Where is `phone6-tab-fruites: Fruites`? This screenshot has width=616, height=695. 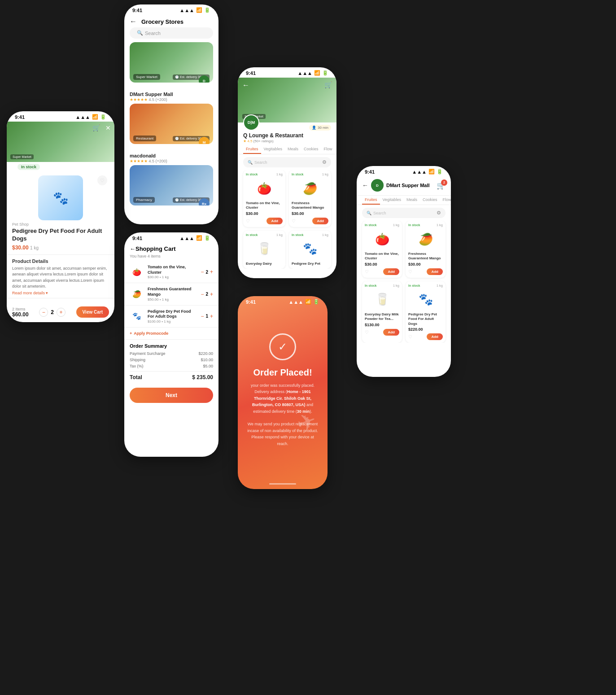 phone6-tab-fruites: Fruites is located at coordinates (371, 200).